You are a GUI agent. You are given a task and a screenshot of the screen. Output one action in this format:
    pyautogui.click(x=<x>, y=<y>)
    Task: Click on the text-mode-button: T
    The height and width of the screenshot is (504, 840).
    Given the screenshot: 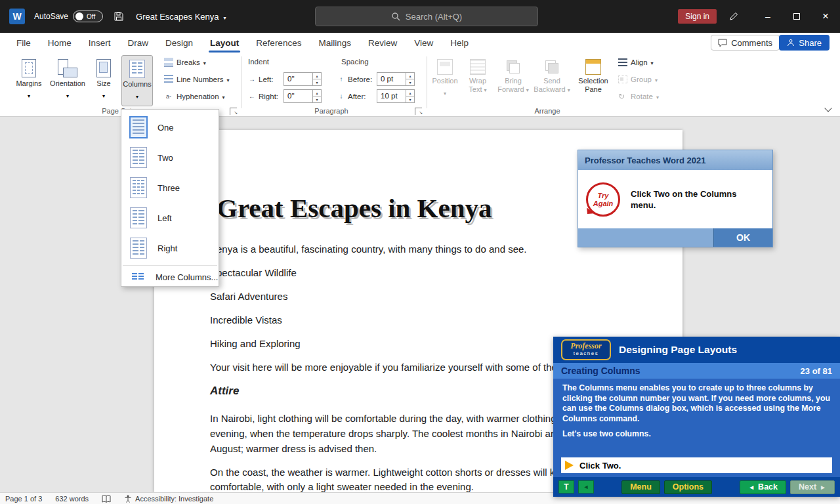 What is the action you would take?
    pyautogui.click(x=566, y=487)
    